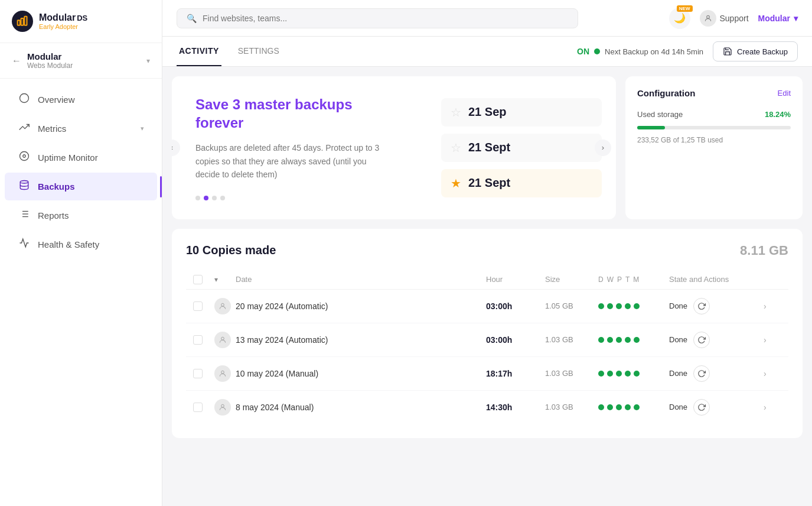  What do you see at coordinates (84, 66) in the screenshot?
I see `workspace-sub: Webs Modular` at bounding box center [84, 66].